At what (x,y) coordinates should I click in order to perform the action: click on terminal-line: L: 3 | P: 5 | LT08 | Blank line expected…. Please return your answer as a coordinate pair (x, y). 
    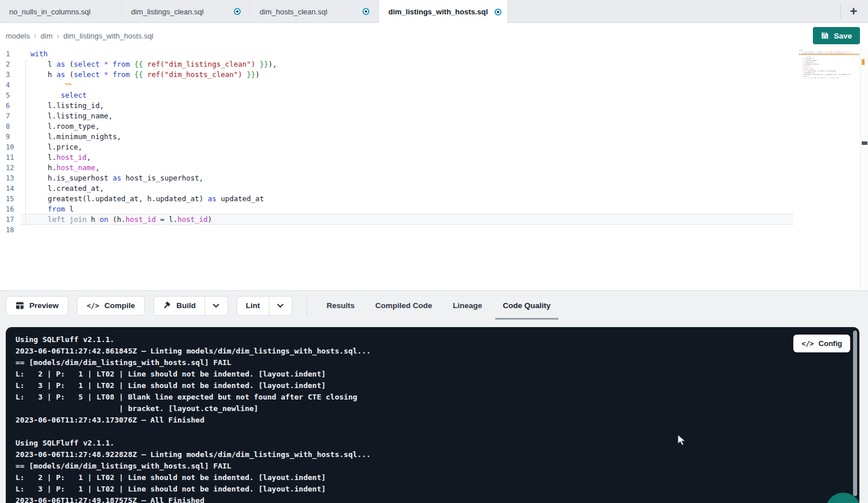
    Looking at the image, I should click on (438, 397).